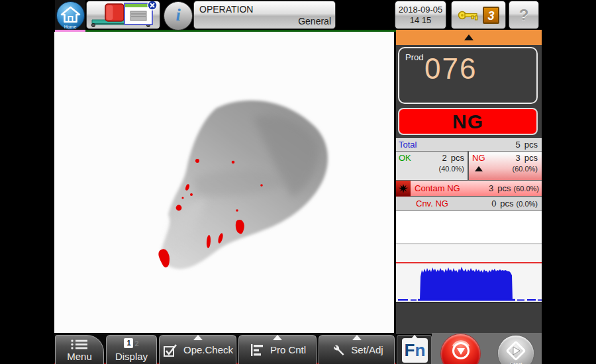 The width and height of the screenshot is (596, 364). What do you see at coordinates (79, 344) in the screenshot?
I see `menu-list-icon` at bounding box center [79, 344].